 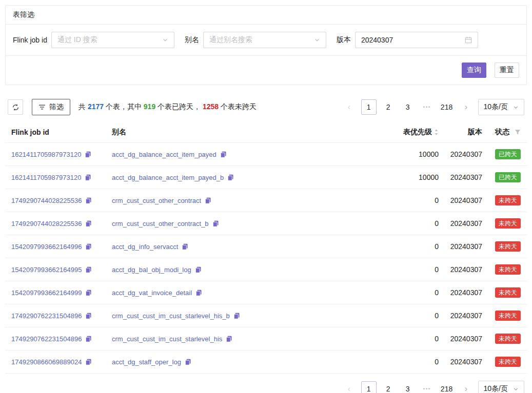 What do you see at coordinates (244, 132) in the screenshot?
I see `column-header-alias: 别名` at bounding box center [244, 132].